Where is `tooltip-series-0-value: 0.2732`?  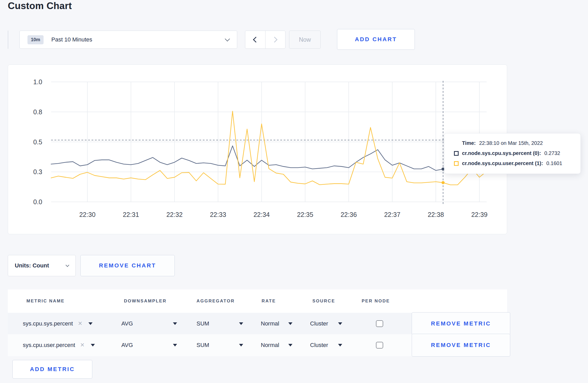
tooltip-series-0-value: 0.2732 is located at coordinates (552, 153).